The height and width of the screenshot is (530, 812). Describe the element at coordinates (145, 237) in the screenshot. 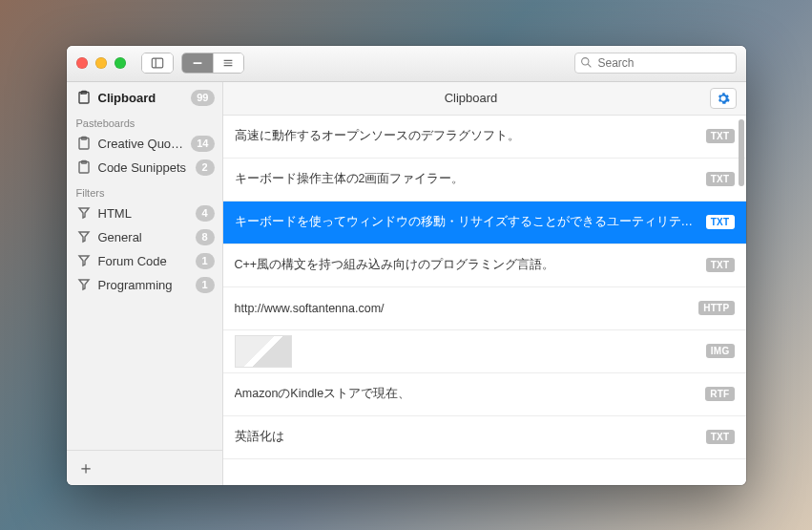

I see `sidebar-item-filter: General 8` at that location.